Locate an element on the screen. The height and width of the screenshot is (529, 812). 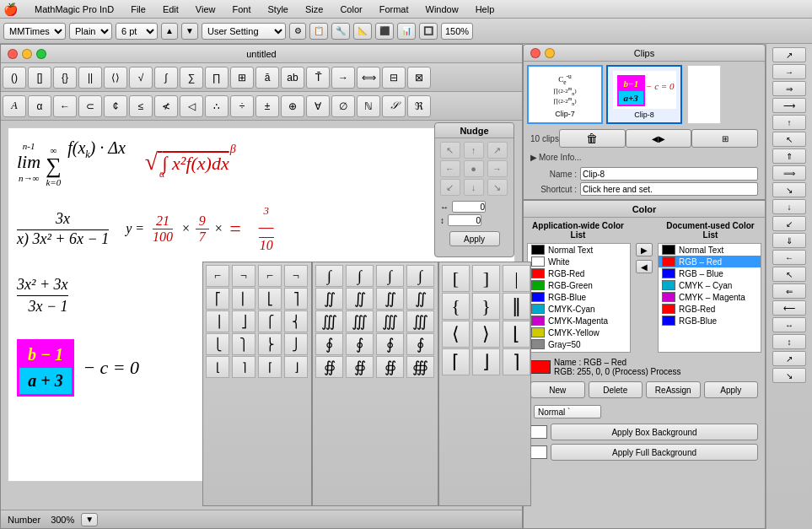
arrow-w: ← is located at coordinates (789, 257).